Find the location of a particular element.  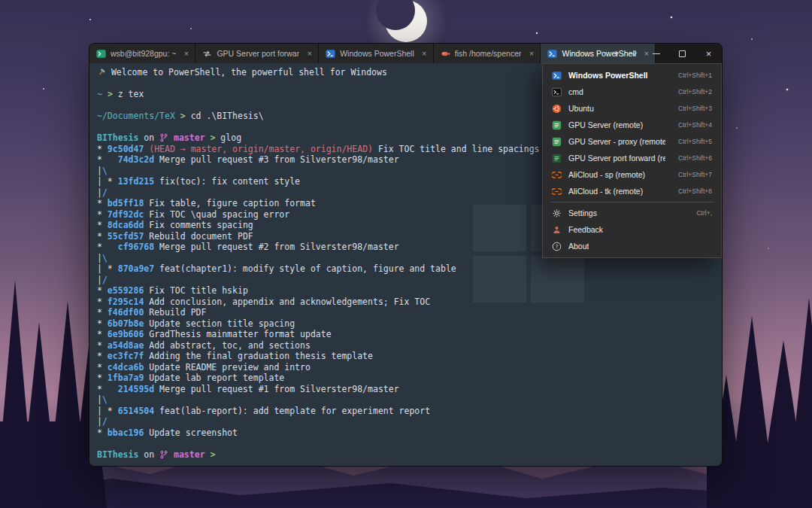

menu-item-label: AliCloud - sp (remote) is located at coordinates (607, 175).